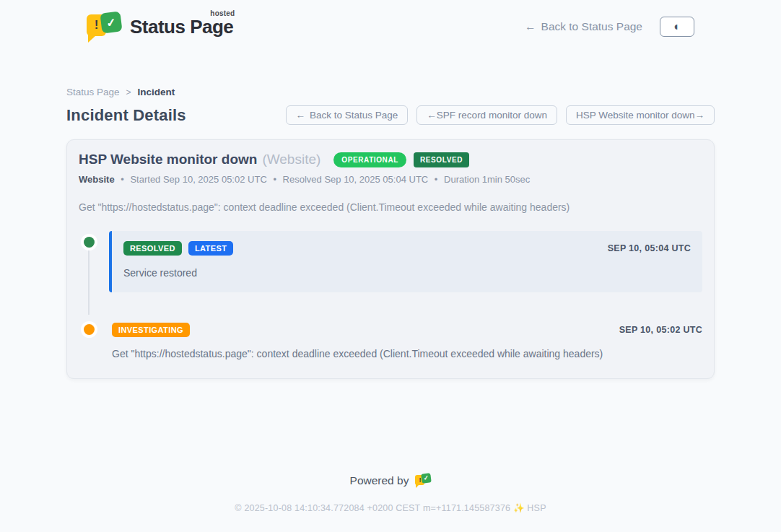  I want to click on incident-meta: Website • Started Sep 10, 2025 05:02 UTC…, so click(390, 179).